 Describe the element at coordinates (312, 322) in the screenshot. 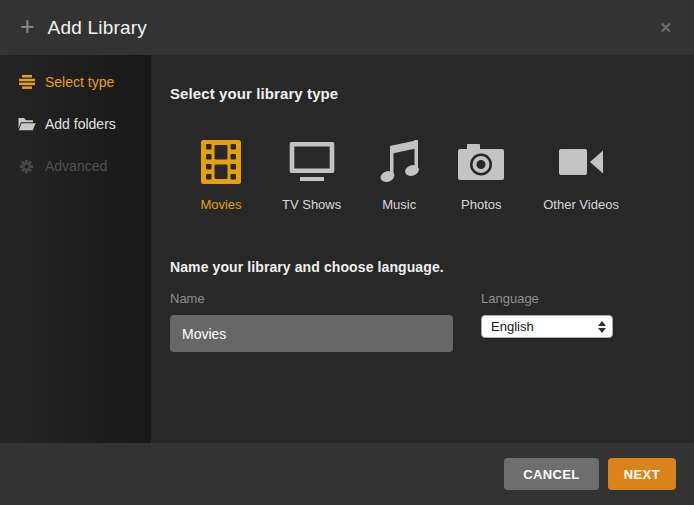

I see `name-field: Name` at that location.